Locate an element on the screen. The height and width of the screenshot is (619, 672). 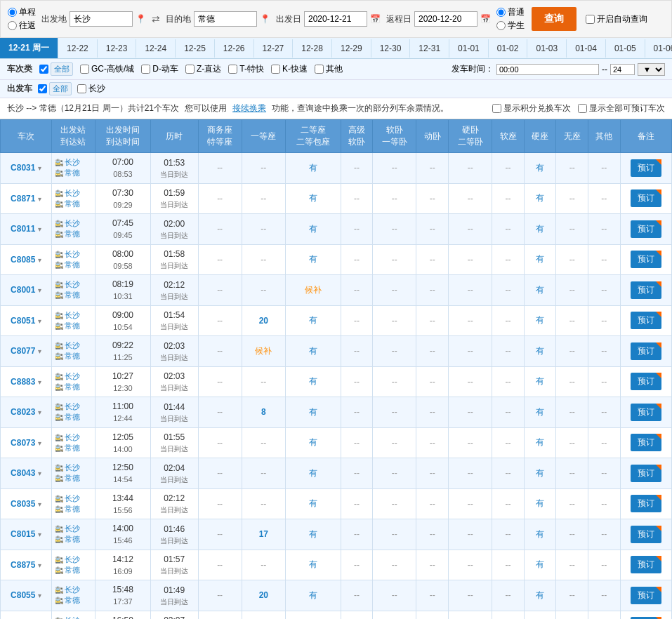
date-tab-01-01: 01-01 is located at coordinates (469, 48).